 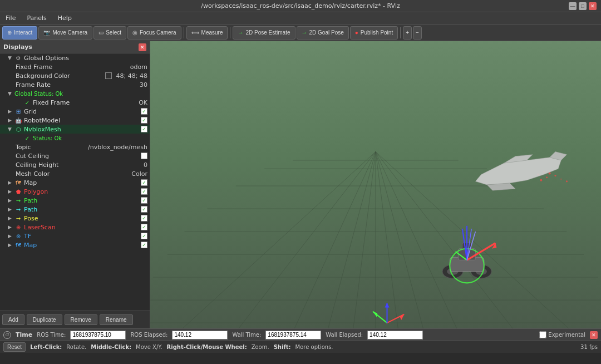 I want to click on maximize-button: □, so click(x=583, y=6).